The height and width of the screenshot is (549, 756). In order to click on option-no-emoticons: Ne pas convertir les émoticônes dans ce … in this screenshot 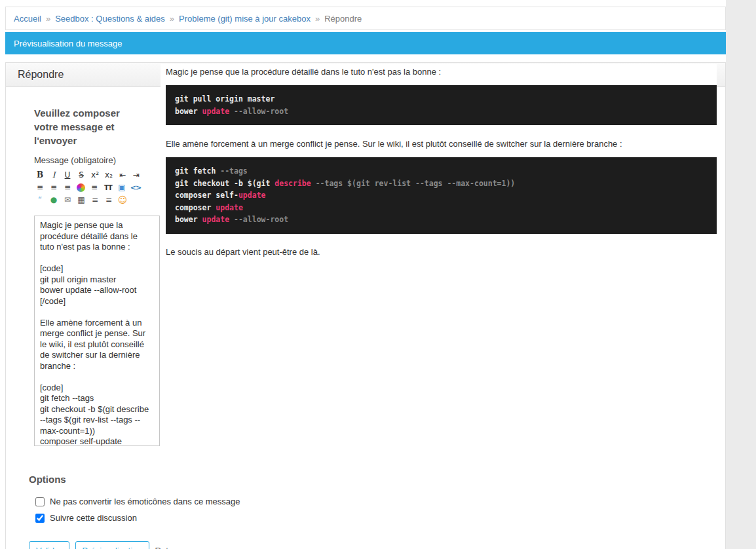, I will do `click(380, 502)`.